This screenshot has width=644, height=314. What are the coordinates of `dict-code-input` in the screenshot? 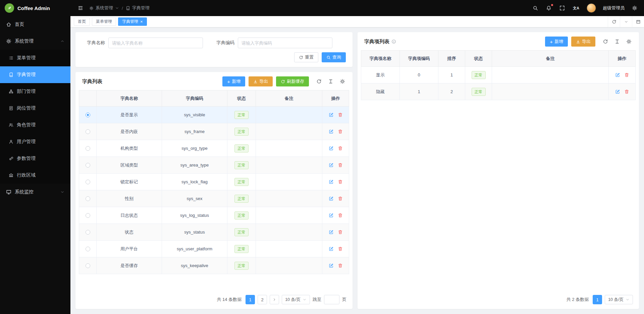 It's located at (285, 43).